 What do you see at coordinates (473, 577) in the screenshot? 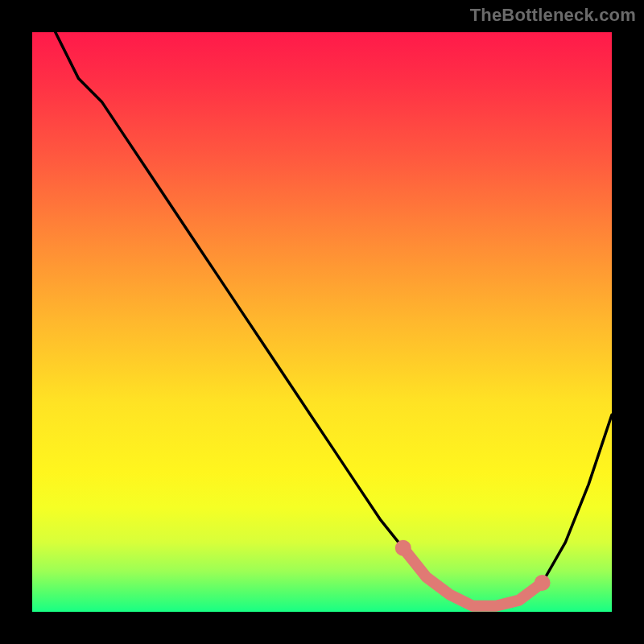
I see `optimal-range-highlight` at bounding box center [473, 577].